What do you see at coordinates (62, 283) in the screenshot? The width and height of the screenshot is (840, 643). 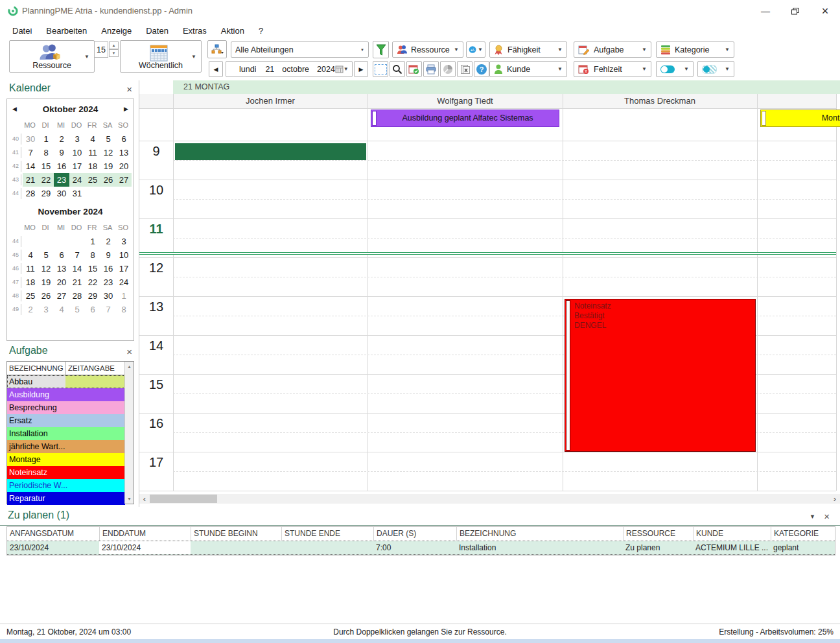 I see `calendar-day-cell: 20` at bounding box center [62, 283].